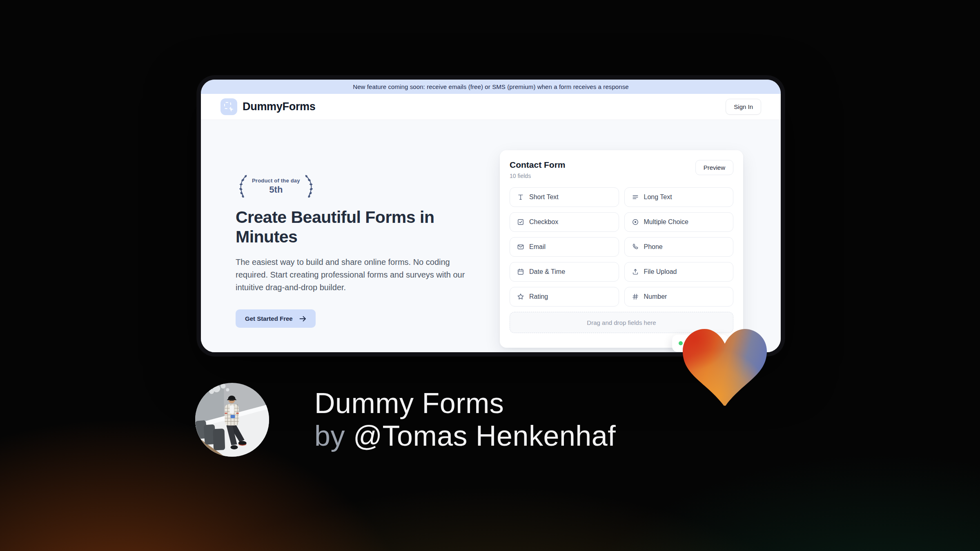 This screenshot has height=551, width=980. What do you see at coordinates (681, 343) in the screenshot?
I see `green-dot-icon` at bounding box center [681, 343].